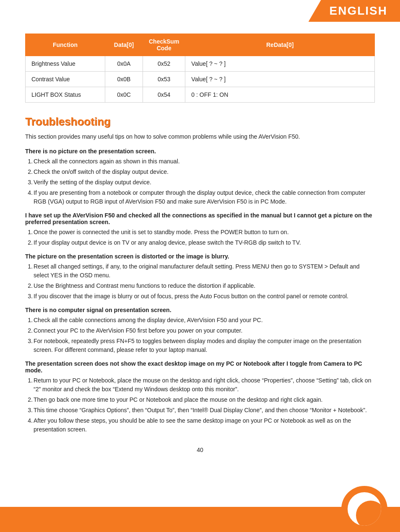  Describe the element at coordinates (200, 367) in the screenshot. I see `section-heading-4: The presentation screen does not show th…` at that location.